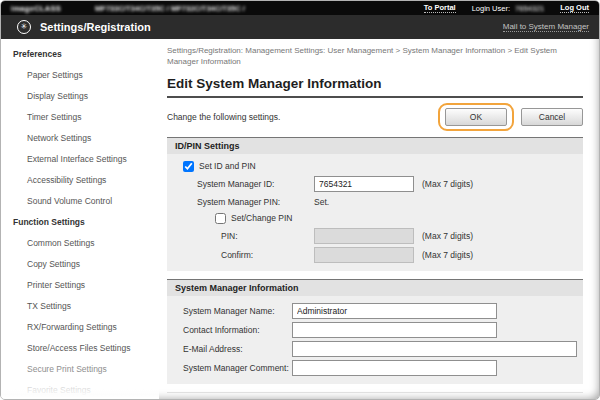 Image resolution: width=600 pixels, height=400 pixels. Describe the element at coordinates (80, 138) in the screenshot. I see `sidebar-item-network-settings: Network Settings` at that location.